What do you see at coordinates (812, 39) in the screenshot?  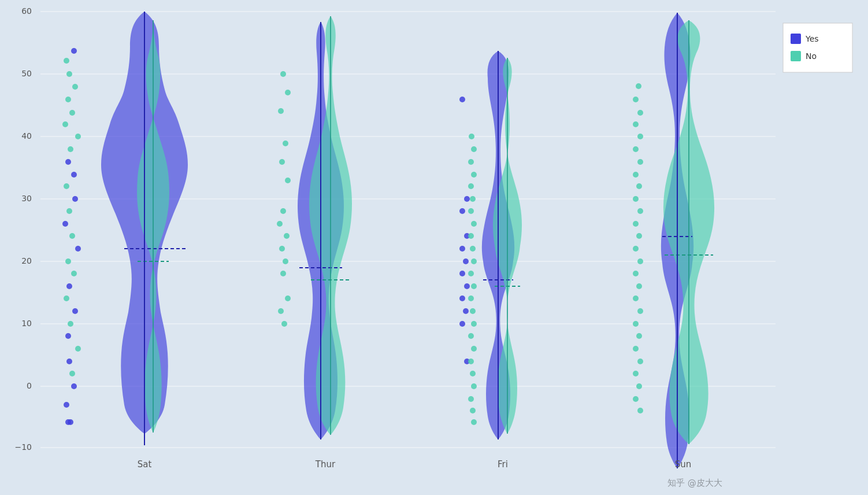 I see `legend-yes-label: Yes` at bounding box center [812, 39].